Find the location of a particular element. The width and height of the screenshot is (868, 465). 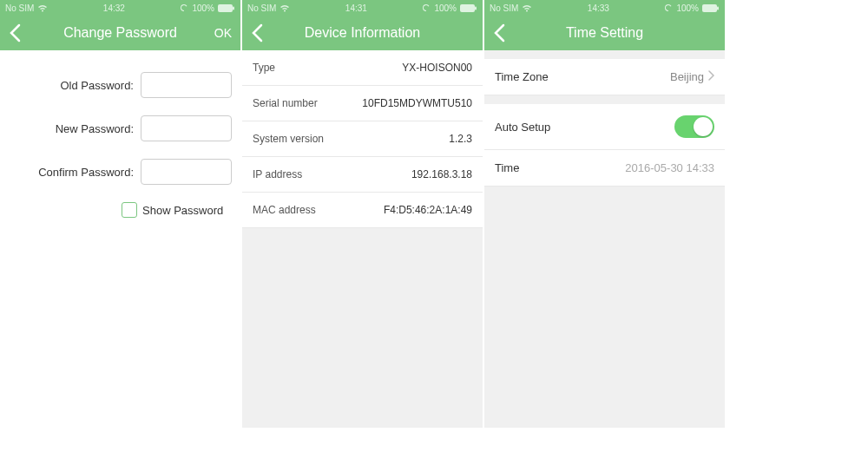

info-value: 192.168.3.18 is located at coordinates (442, 174).